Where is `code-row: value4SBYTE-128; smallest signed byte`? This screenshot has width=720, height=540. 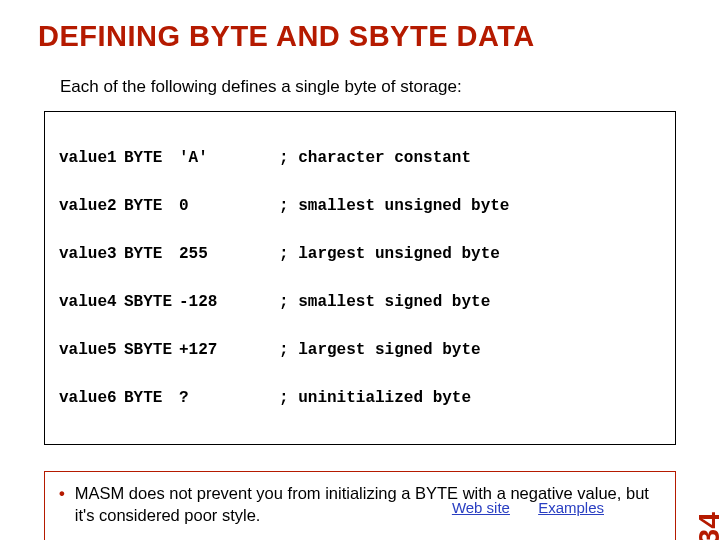 code-row: value4SBYTE-128; smallest signed byte is located at coordinates (360, 302).